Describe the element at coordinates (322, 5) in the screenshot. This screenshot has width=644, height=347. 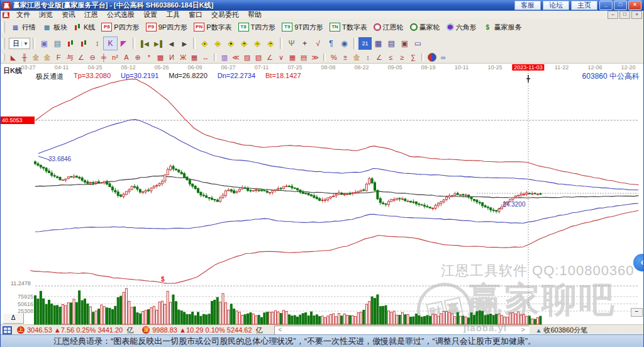
I see `title-bar: 赢 赢家江恩专业版[赢家服务平台] - [中公高科 SH603860-184日K…` at that location.